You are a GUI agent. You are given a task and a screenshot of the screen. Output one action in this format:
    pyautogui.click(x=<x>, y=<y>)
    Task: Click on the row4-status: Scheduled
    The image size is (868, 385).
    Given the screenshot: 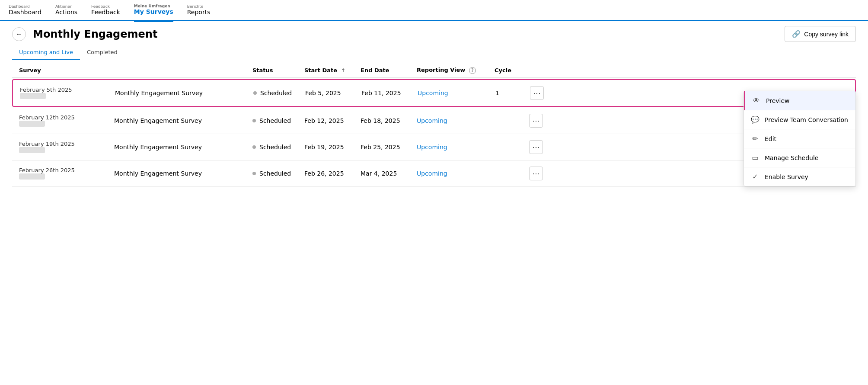 What is the action you would take?
    pyautogui.click(x=275, y=173)
    